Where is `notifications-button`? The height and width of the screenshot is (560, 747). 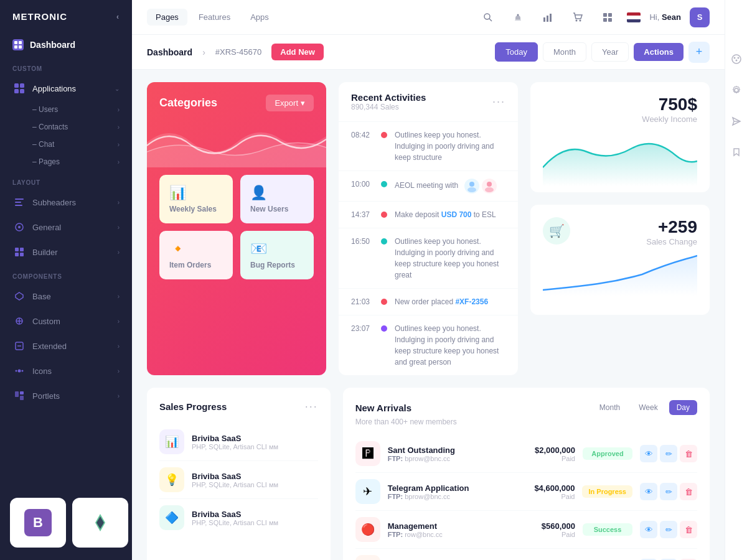
notifications-button is located at coordinates (518, 17).